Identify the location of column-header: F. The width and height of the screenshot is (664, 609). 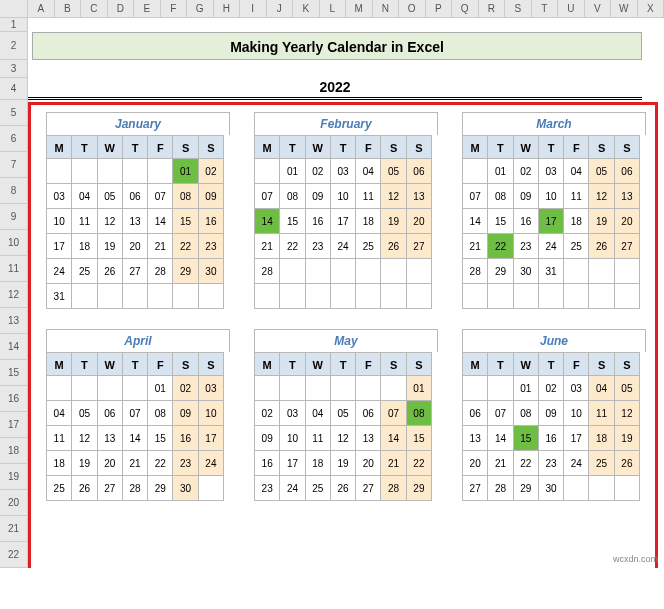
(174, 8).